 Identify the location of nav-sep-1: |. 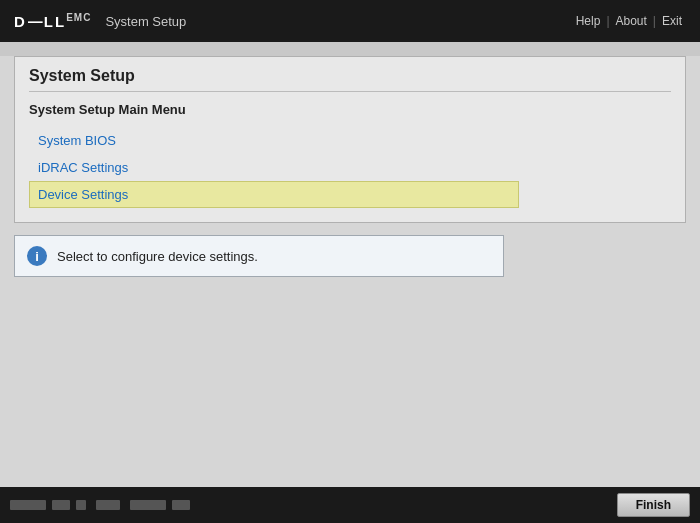
(608, 21).